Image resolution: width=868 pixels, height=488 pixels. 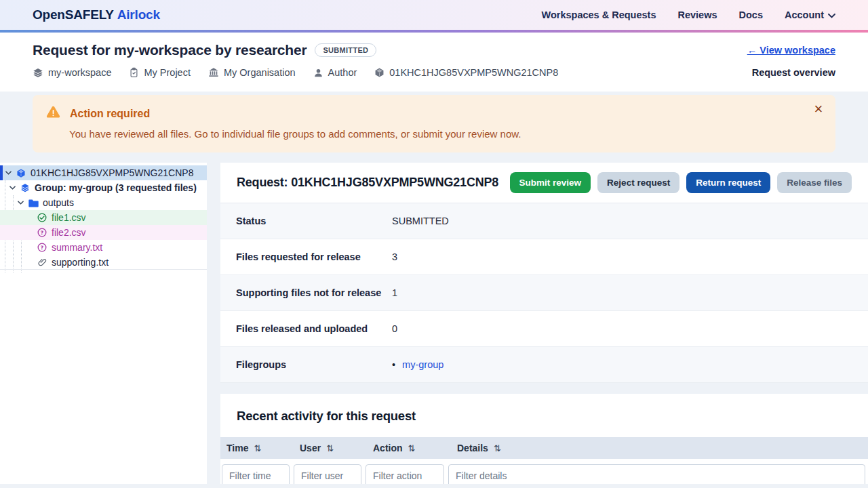 What do you see at coordinates (409, 448) in the screenshot?
I see `column-header-action: Action ⇅` at bounding box center [409, 448].